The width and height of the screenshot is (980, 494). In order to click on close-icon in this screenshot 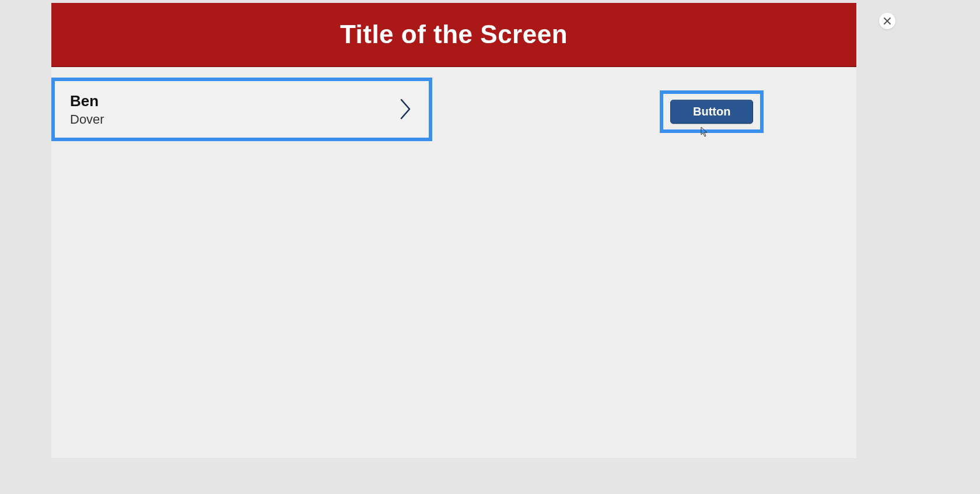, I will do `click(887, 21)`.